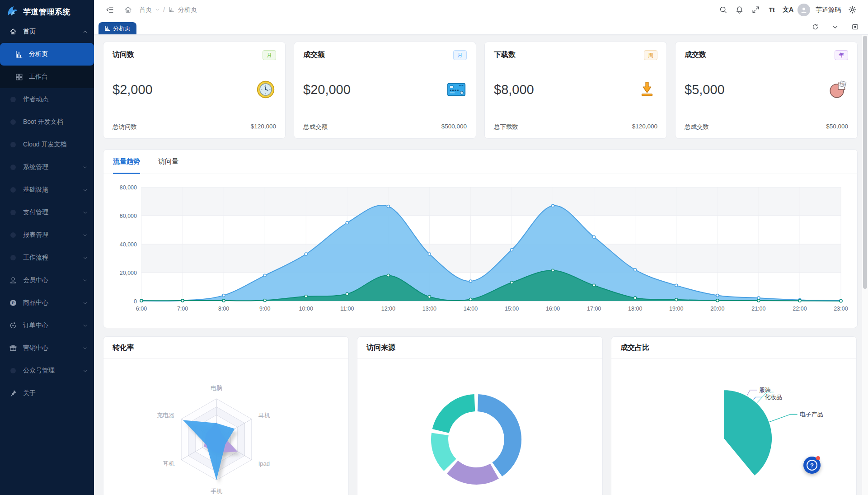 This screenshot has height=495, width=868. Describe the element at coordinates (125, 127) in the screenshot. I see `stat-footer-label: 总访问数` at that location.